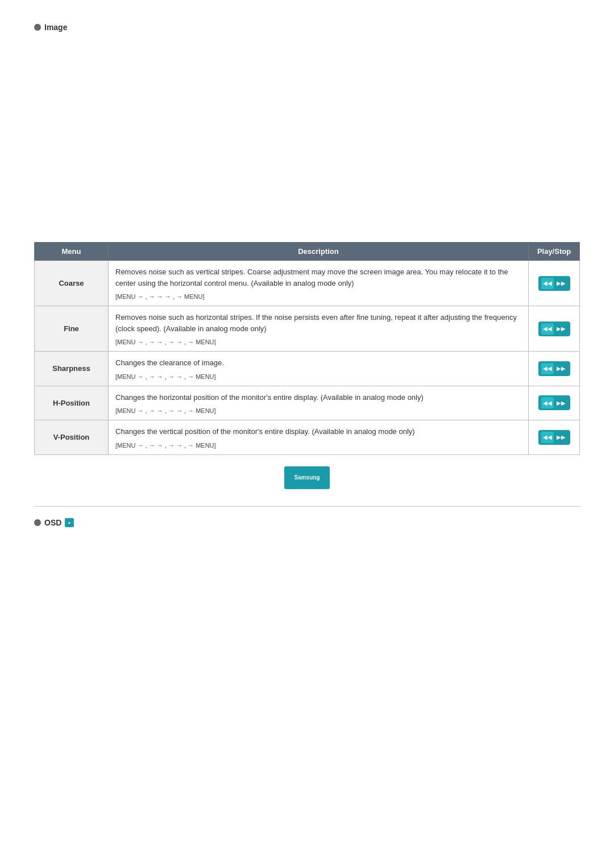 Image resolution: width=614 pixels, height=868 pixels. What do you see at coordinates (554, 252) in the screenshot?
I see `col-header-playstop: Play/Stop` at bounding box center [554, 252].